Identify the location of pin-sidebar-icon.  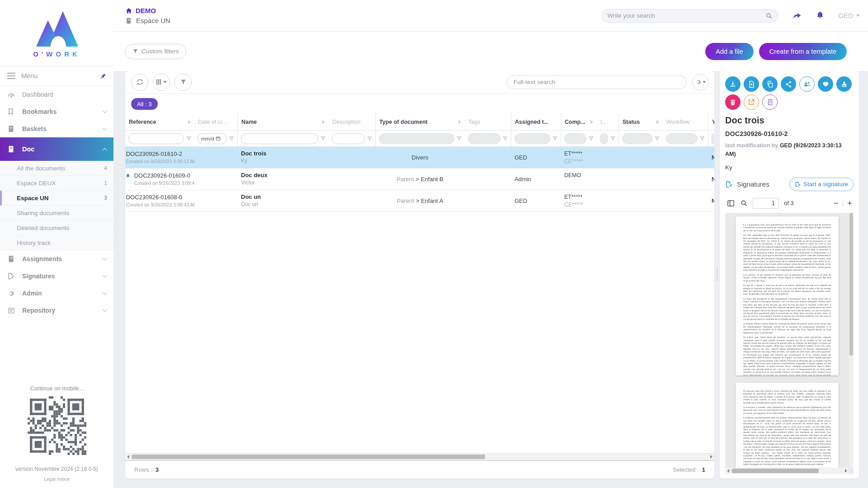
(103, 76).